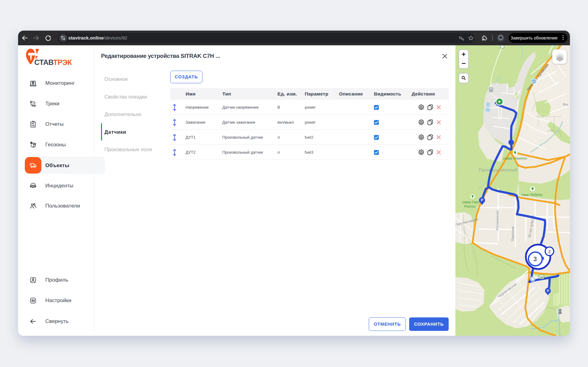  What do you see at coordinates (513, 234) in the screenshot?
I see `svg-text: Пирогова` at bounding box center [513, 234].